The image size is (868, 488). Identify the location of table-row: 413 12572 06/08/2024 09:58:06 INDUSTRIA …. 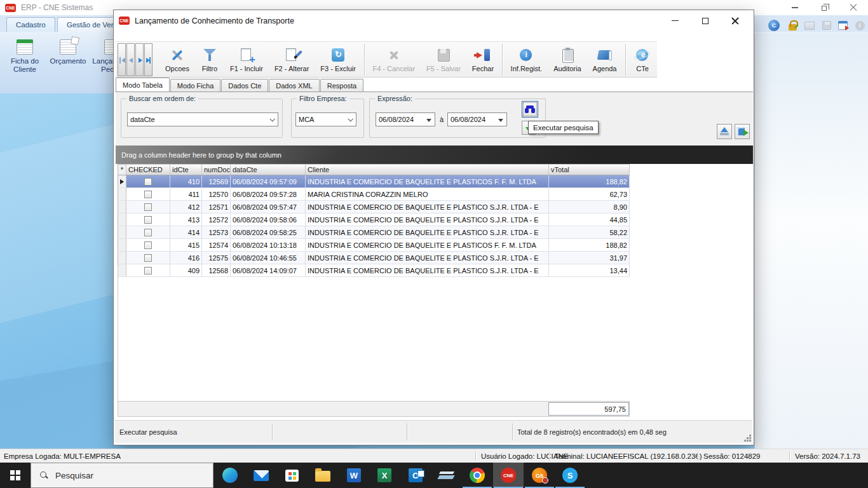
(374, 220).